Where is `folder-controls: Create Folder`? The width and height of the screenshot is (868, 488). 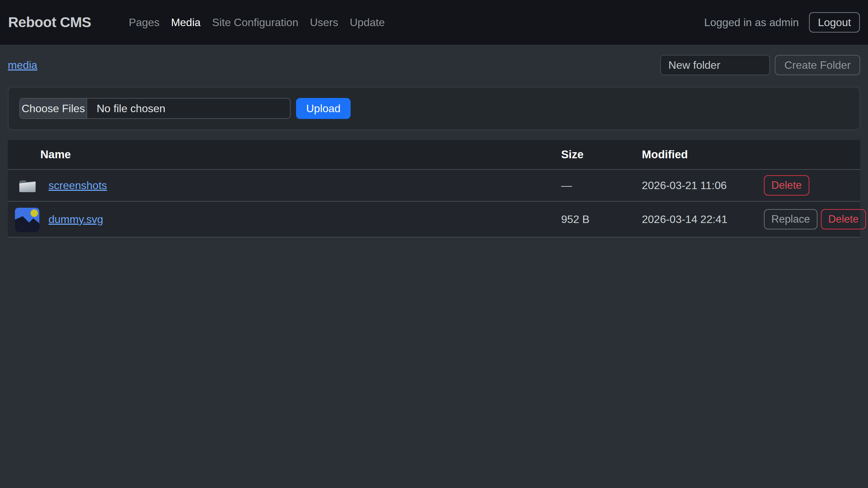 folder-controls: Create Folder is located at coordinates (760, 65).